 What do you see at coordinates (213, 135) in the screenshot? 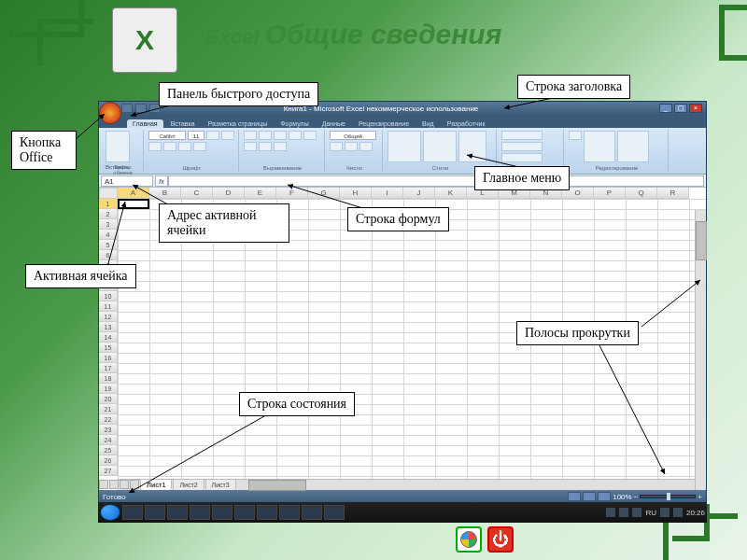
I see `bold-button` at bounding box center [213, 135].